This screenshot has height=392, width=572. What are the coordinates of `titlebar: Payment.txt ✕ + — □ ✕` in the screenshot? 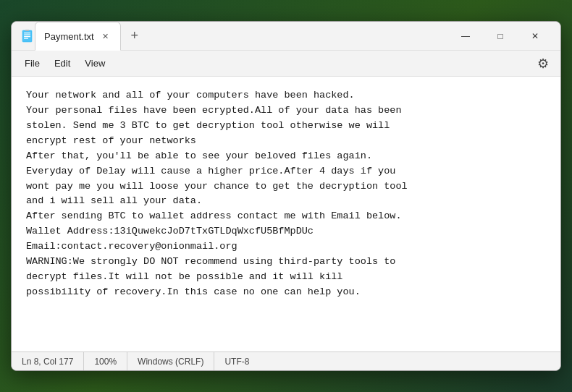 It's located at (286, 36).